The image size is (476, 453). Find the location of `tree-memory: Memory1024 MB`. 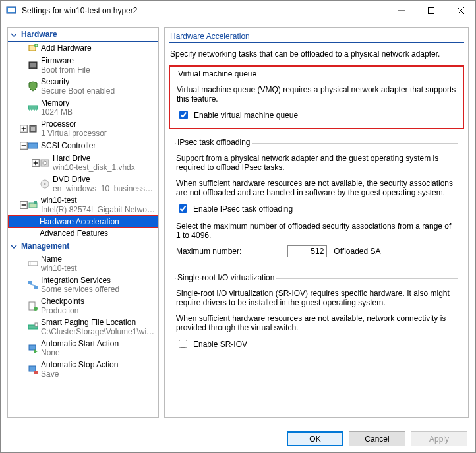

tree-memory: Memory1024 MB is located at coordinates (83, 107).